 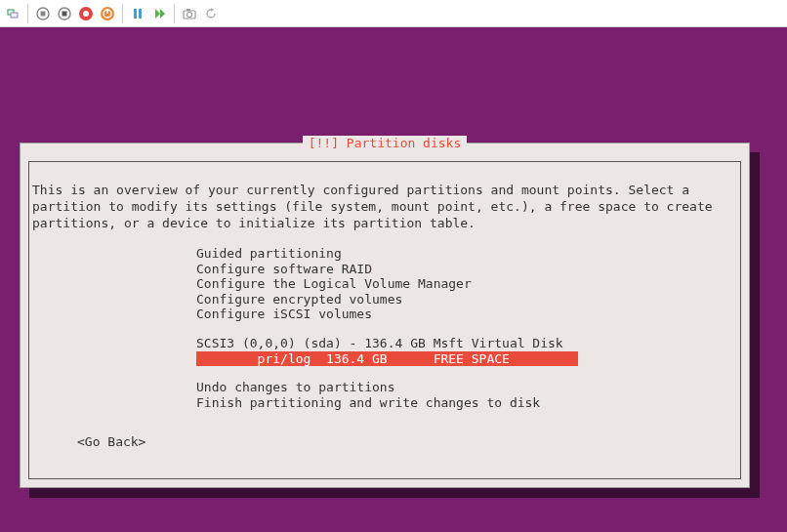 What do you see at coordinates (463, 314) in the screenshot?
I see `menu-iscsi: Configure iSCSI volumes` at bounding box center [463, 314].